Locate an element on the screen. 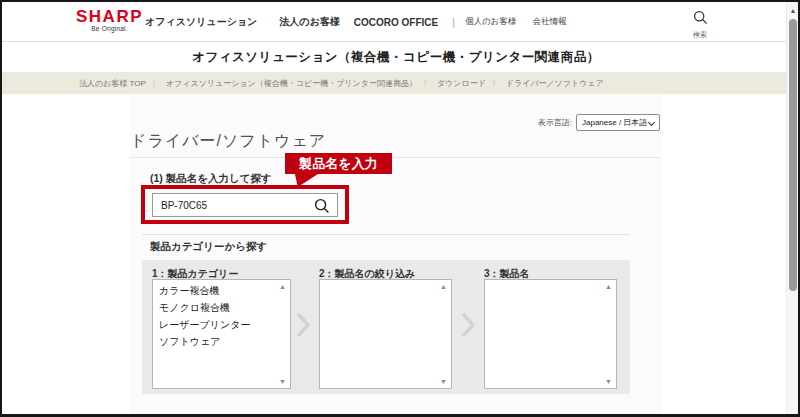  listbox-items: カラー複合機 モノクロ複合機 レーザープリンター ソフトウェア is located at coordinates (222, 317).